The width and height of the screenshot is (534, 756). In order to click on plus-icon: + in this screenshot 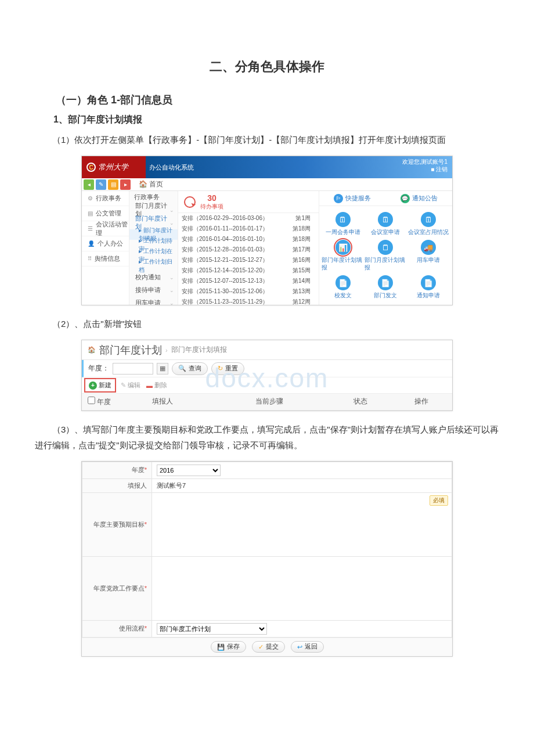, I will do `click(93, 386)`.